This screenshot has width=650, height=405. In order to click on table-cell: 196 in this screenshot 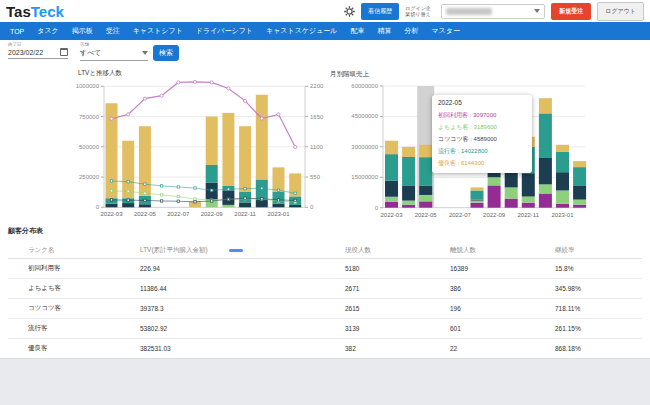, I will do `click(502, 308)`.